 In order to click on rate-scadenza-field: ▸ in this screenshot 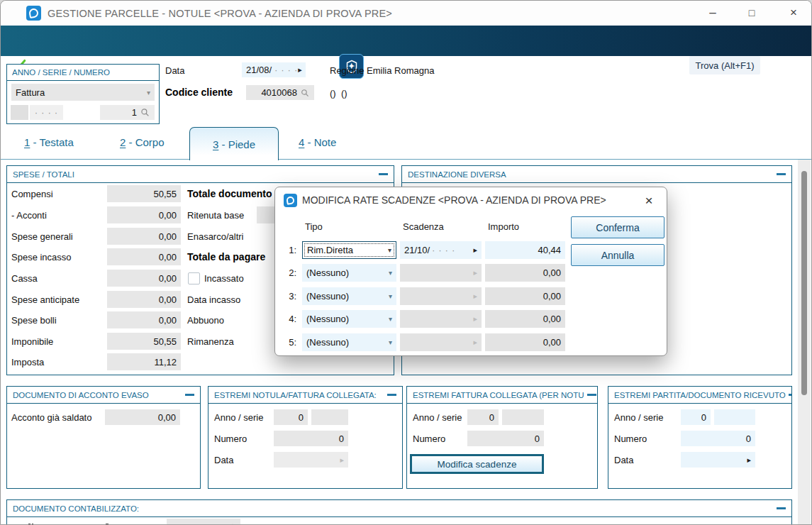, I will do `click(441, 272)`.